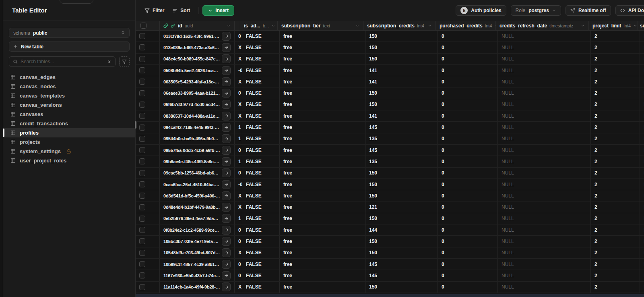 The height and width of the screenshot is (297, 644). What do you see at coordinates (197, 93) in the screenshot?
I see `cell-id: 06eaee33-8905-4aaa-b121-ab552...` at bounding box center [197, 93].